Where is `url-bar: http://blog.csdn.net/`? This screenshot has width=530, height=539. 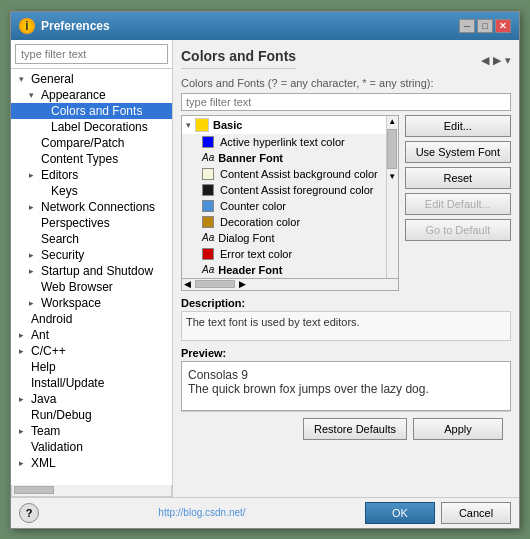
url-bar: http://blog.csdn.net/ is located at coordinates (202, 512).